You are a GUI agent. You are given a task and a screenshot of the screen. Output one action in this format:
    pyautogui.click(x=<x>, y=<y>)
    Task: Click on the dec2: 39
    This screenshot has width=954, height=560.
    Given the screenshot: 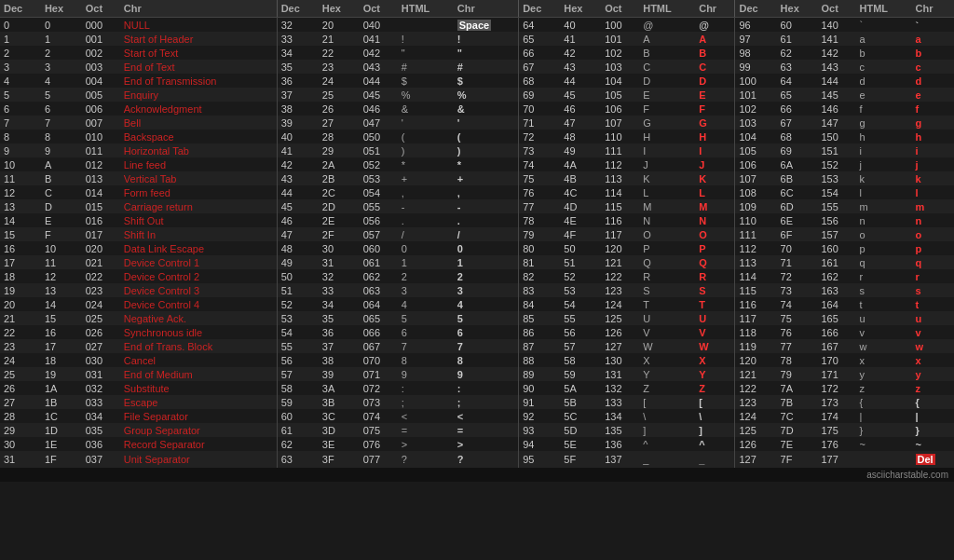 What is the action you would take?
    pyautogui.click(x=298, y=123)
    